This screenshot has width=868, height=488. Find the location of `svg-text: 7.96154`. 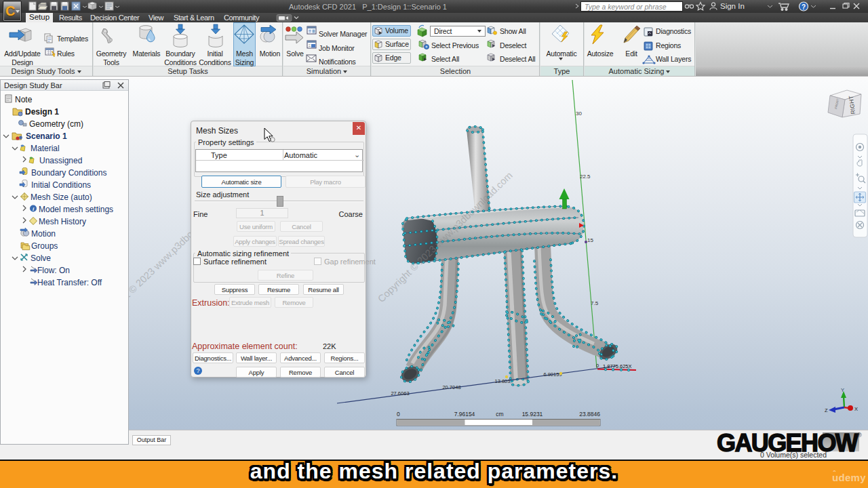

svg-text: 7.96154 is located at coordinates (465, 414).